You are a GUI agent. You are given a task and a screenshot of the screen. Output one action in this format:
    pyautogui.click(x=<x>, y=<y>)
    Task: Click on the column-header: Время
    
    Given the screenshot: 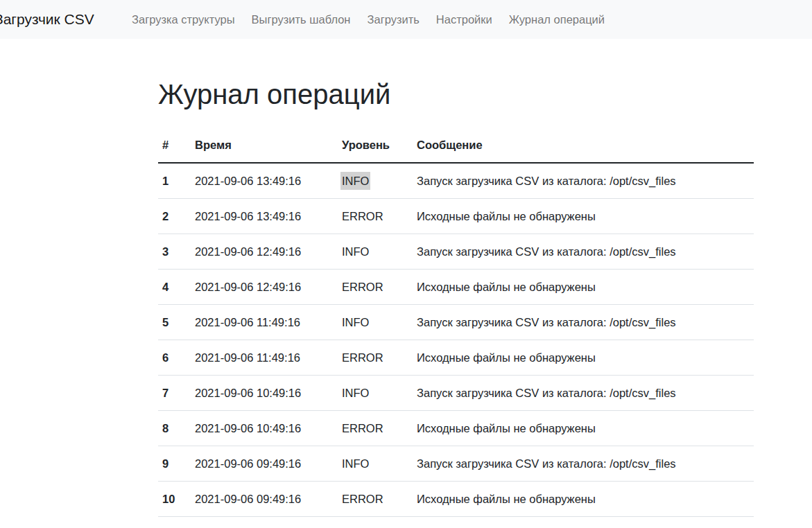 What is the action you would take?
    pyautogui.click(x=264, y=146)
    